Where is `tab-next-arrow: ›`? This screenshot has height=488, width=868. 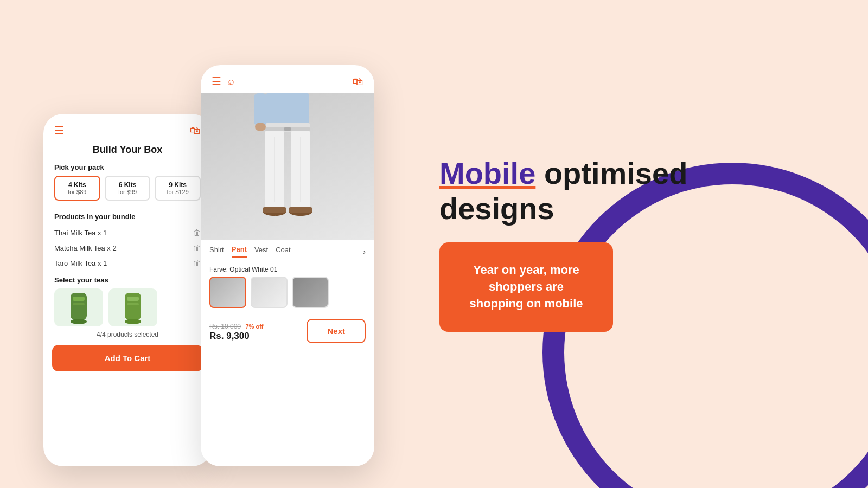
tab-next-arrow: › is located at coordinates (365, 252).